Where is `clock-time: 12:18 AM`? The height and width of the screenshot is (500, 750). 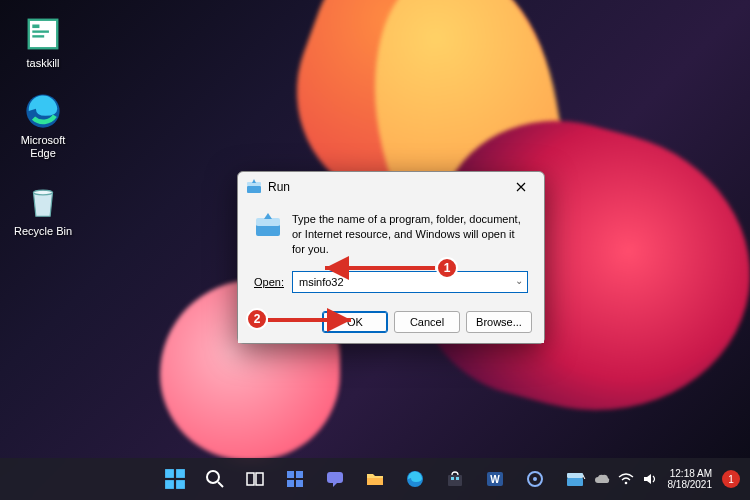 clock-time: 12:18 AM is located at coordinates (690, 474).